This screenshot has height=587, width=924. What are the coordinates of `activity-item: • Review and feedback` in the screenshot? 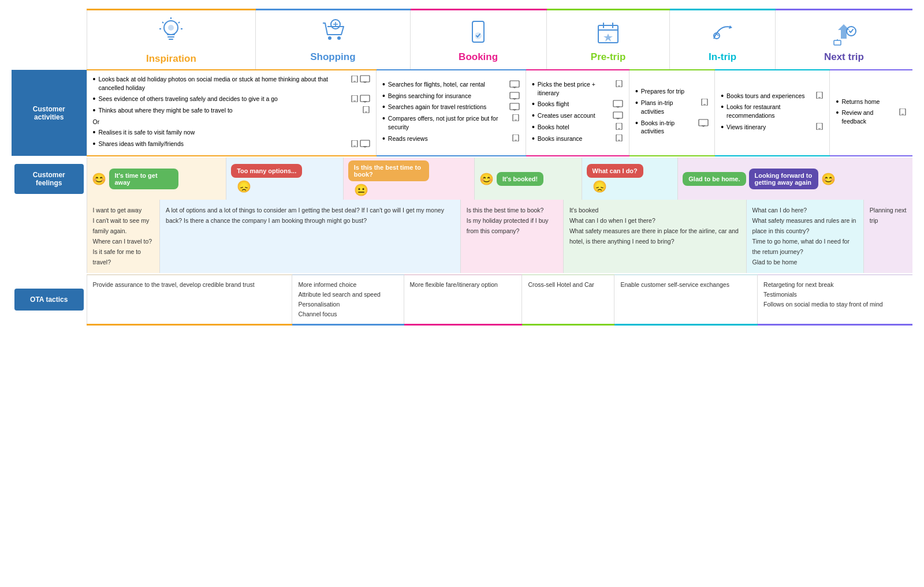 It's located at (871, 117).